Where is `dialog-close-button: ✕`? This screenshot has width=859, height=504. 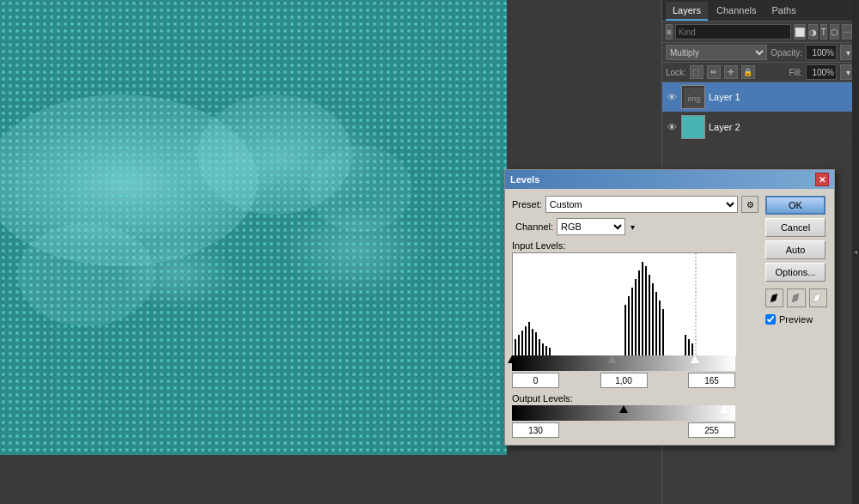
dialog-close-button: ✕ is located at coordinates (822, 179).